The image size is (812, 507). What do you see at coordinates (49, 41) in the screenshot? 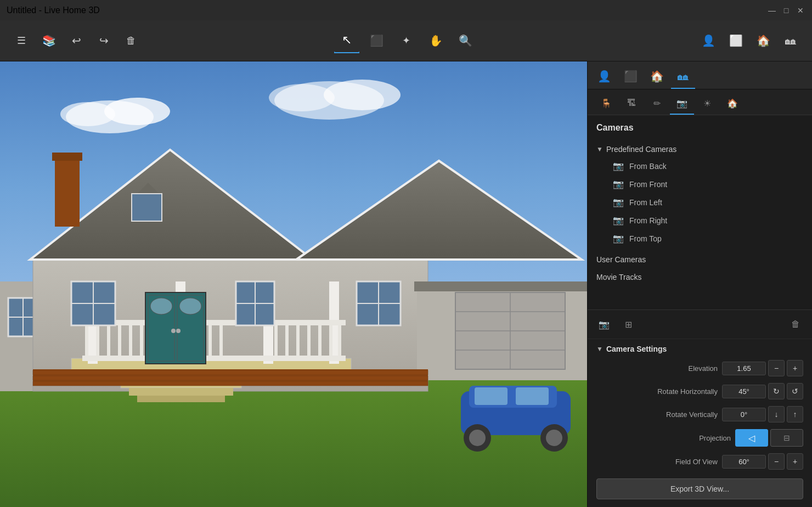
I see `library-btn: 📚` at bounding box center [49, 41].